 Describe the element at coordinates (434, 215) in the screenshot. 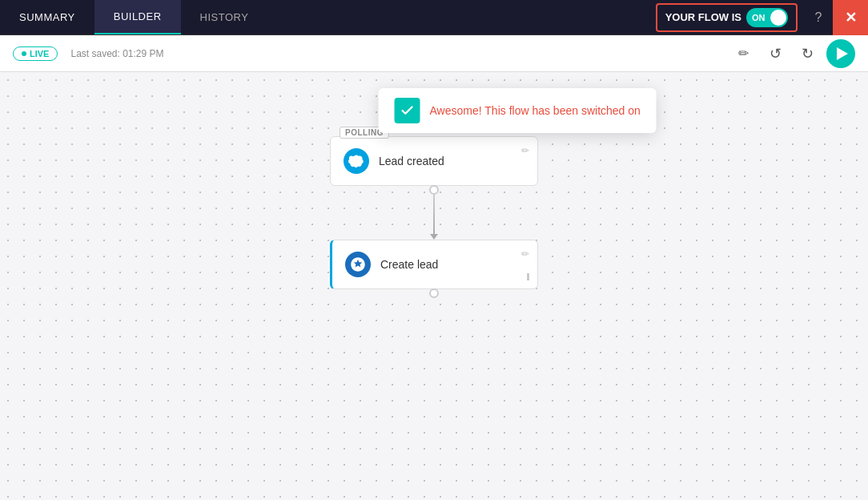

I see `connector-line` at that location.